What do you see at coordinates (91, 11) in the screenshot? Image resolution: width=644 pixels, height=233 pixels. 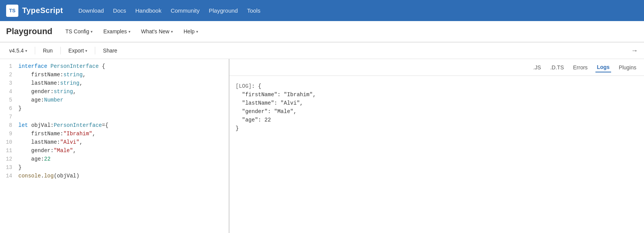 I see `nav-download: Download` at bounding box center [91, 11].